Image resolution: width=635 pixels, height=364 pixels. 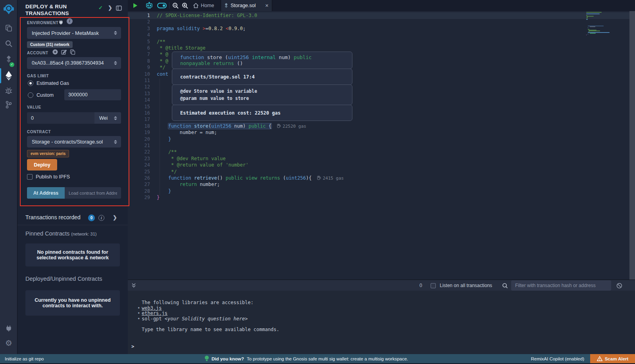 I want to click on code-line: 21, so click(x=381, y=146).